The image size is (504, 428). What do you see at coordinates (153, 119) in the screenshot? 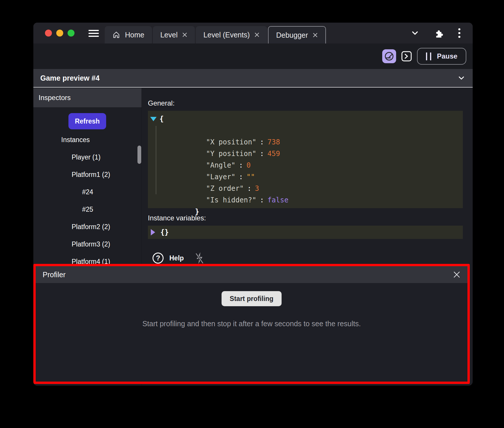
I see `collapse-expanded-arrow-icon` at bounding box center [153, 119].